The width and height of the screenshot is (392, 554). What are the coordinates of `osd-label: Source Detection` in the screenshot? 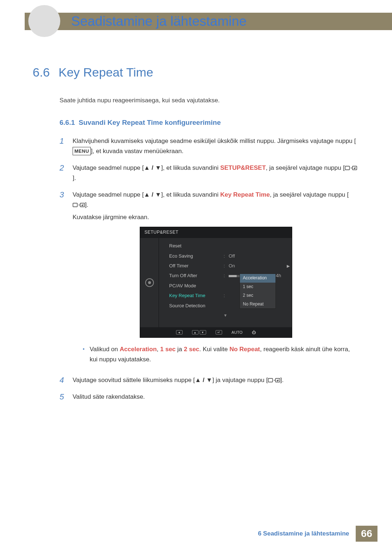 It's located at (196, 305).